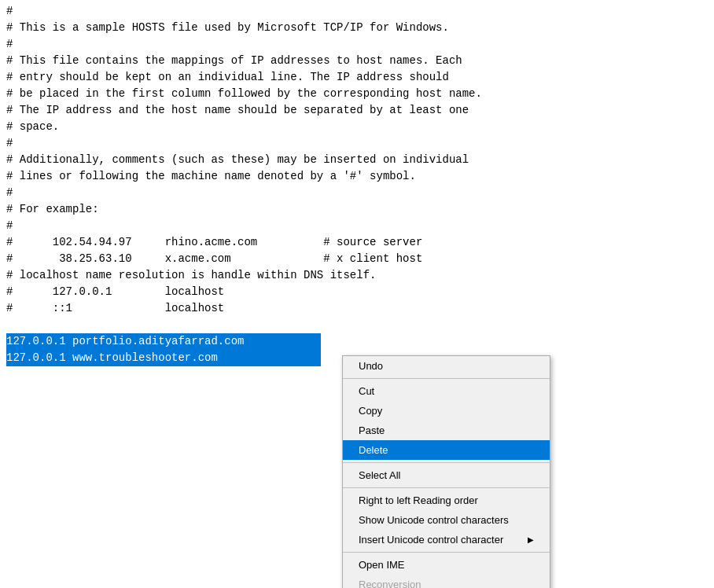 The height and width of the screenshot is (588, 714). What do you see at coordinates (379, 475) in the screenshot?
I see `menu-item-label: Select All` at bounding box center [379, 475].